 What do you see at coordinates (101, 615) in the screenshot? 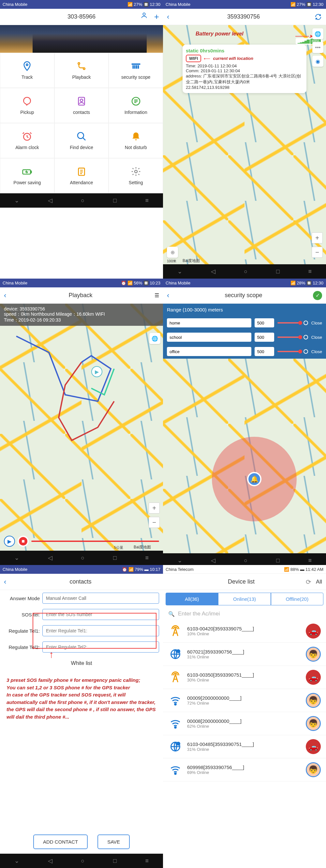
I see `sos-input` at bounding box center [101, 615].